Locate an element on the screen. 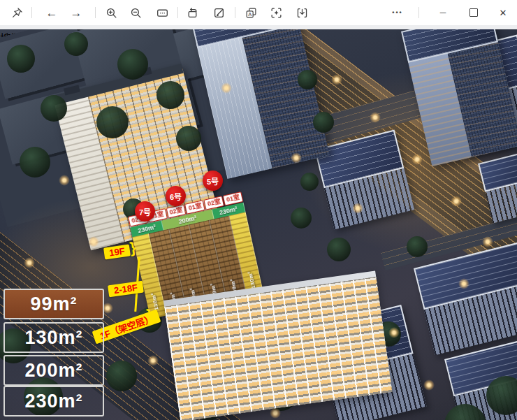  back-button: ← is located at coordinates (52, 13).